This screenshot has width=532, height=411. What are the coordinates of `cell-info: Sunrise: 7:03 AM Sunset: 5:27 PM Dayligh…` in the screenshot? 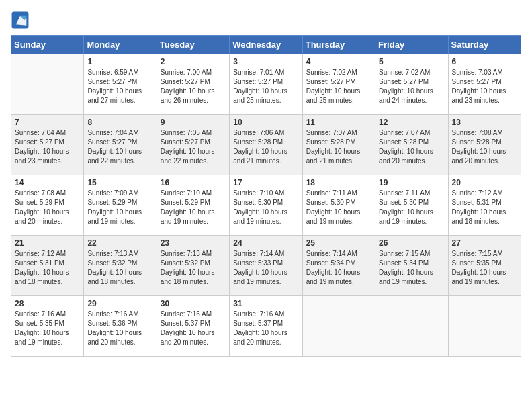 It's located at (485, 87).